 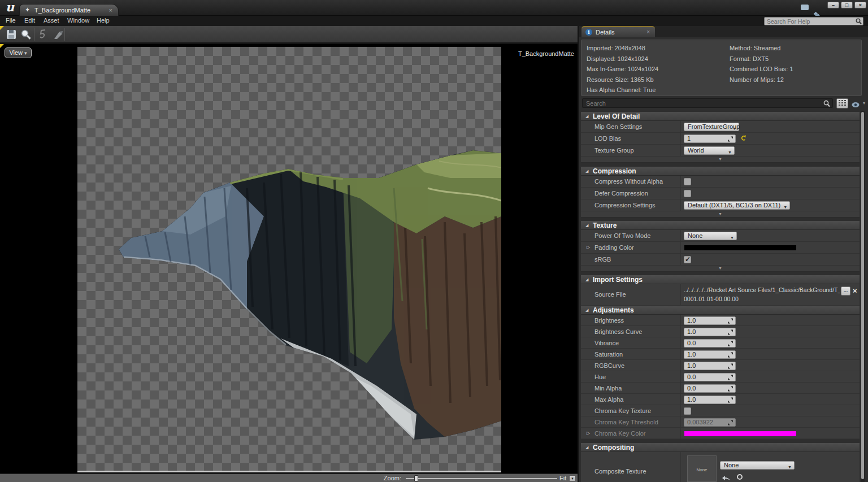 I want to click on saturation-input: 1.0, so click(x=710, y=355).